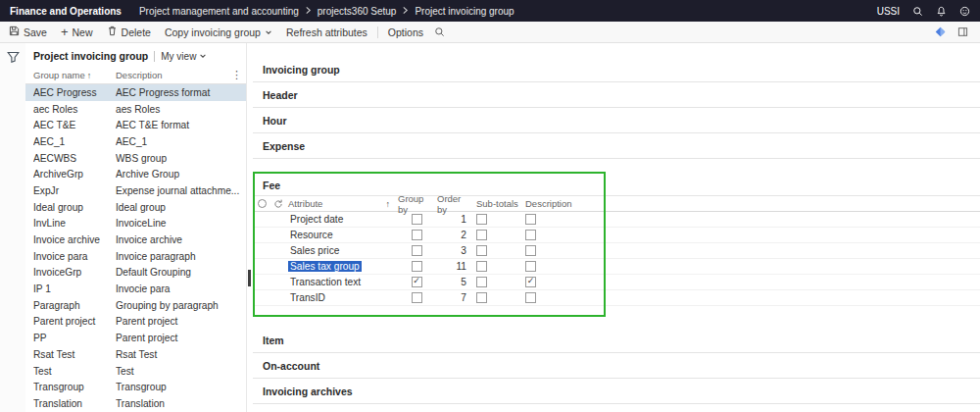 This screenshot has width=980, height=412. Describe the element at coordinates (616, 251) in the screenshot. I see `table-row: Sales price 3` at that location.